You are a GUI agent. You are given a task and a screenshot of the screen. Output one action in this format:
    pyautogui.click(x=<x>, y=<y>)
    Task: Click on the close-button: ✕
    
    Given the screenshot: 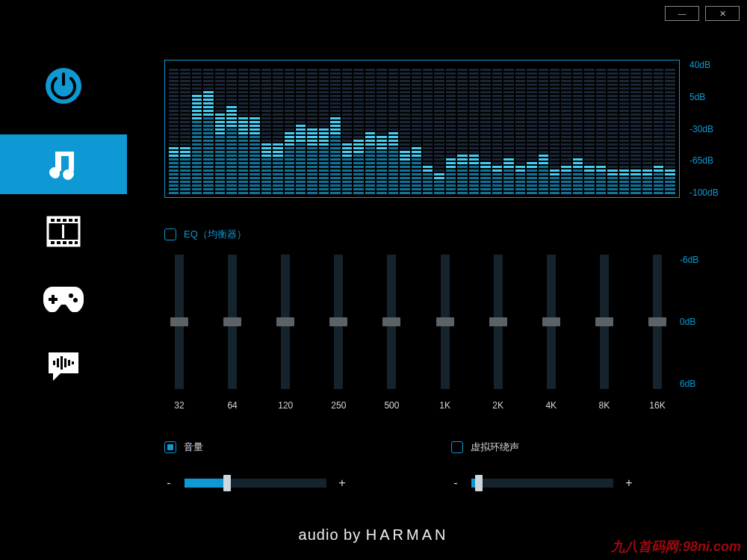 What is the action you would take?
    pyautogui.click(x=722, y=13)
    